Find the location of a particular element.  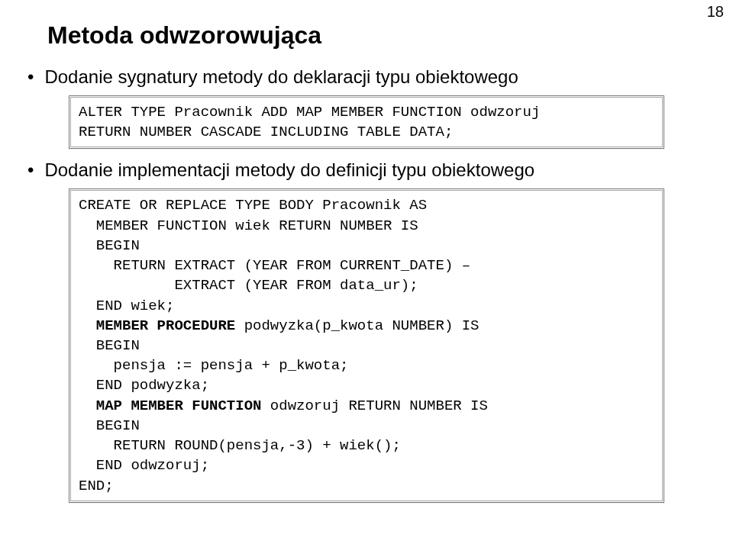

code2-l13: RETURN ROUND(pensja,-3) + wiek(); is located at coordinates (240, 446).